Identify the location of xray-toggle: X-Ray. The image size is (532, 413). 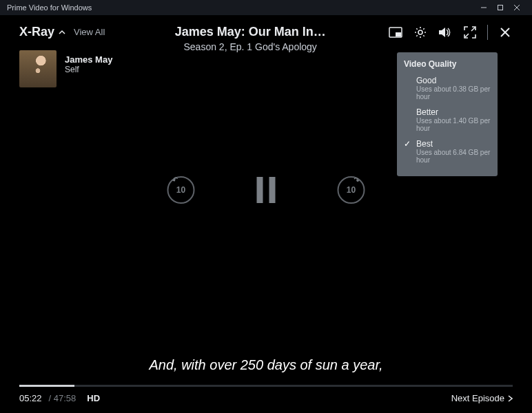
(43, 32).